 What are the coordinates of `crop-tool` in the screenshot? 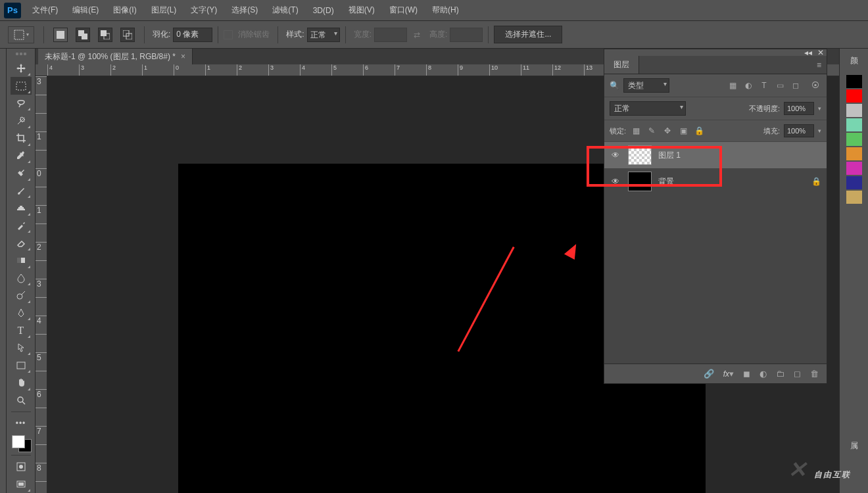 It's located at (21, 138).